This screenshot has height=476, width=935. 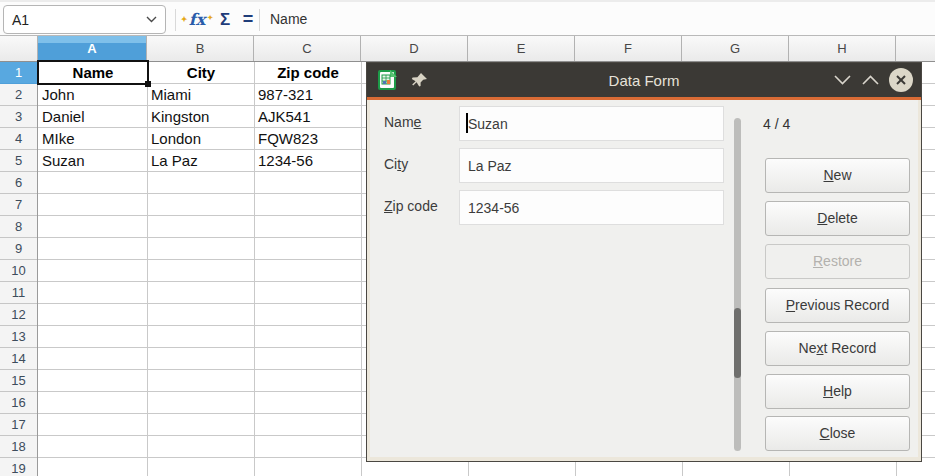 I want to click on cell-a3: Daniel, so click(x=92, y=117).